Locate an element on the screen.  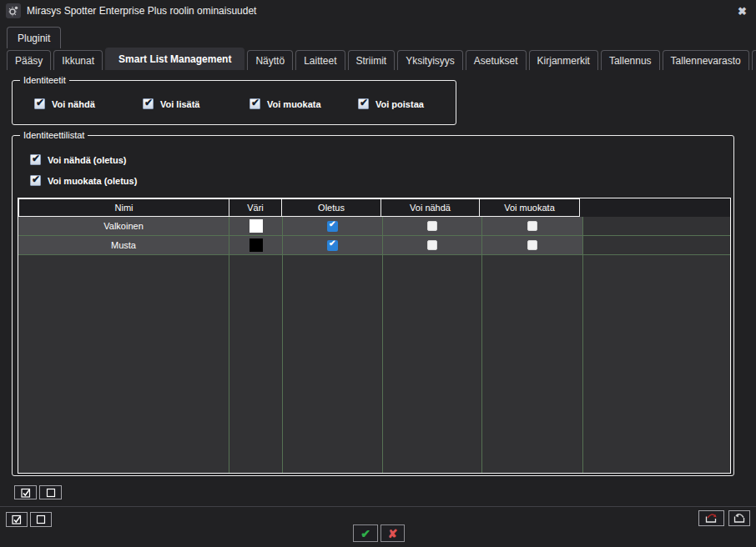
table-clear-all-button is located at coordinates (50, 492).